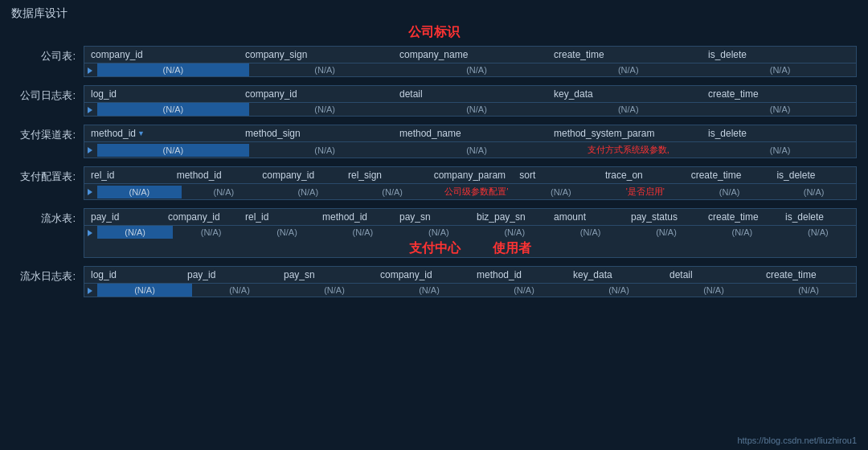  I want to click on header-cell-3-7: create_time, so click(728, 175).